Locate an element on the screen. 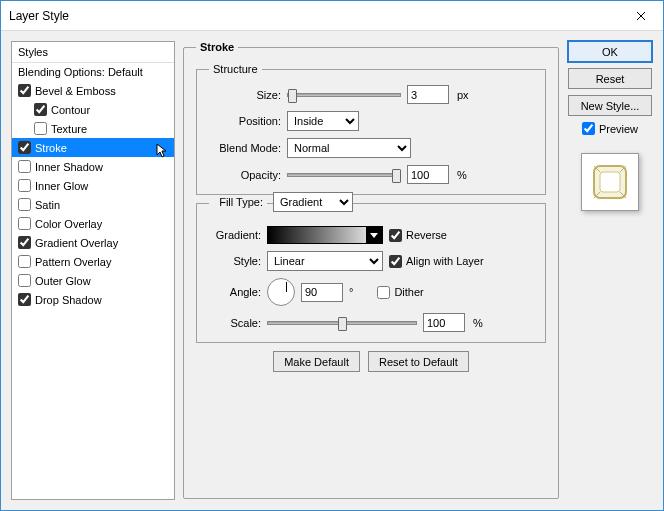 This screenshot has height=511, width=664. angle-row: Angle: ° Dither is located at coordinates (371, 292).